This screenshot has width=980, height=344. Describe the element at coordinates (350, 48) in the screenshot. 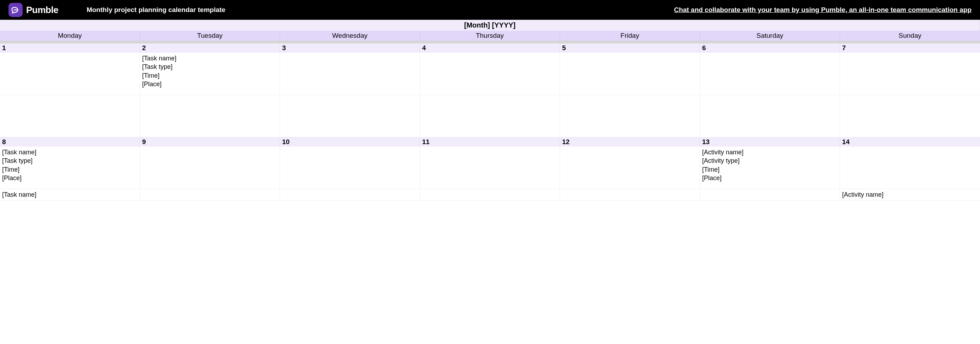

I see `day-num-3: 3` at that location.